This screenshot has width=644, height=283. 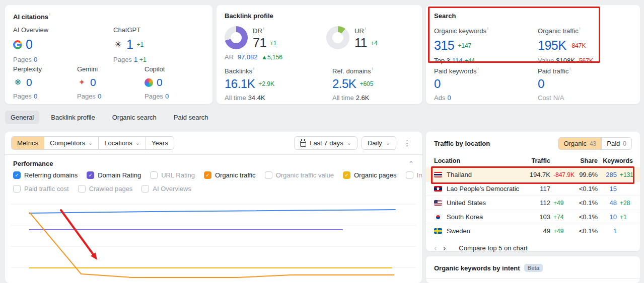 What do you see at coordinates (114, 175) in the screenshot?
I see `metric-checkbox-domain-rating: ✓Domain Rating` at bounding box center [114, 175].